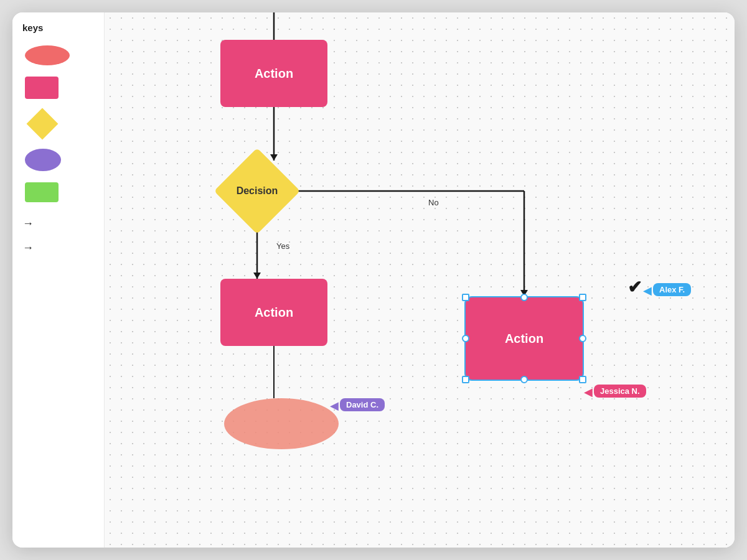 The height and width of the screenshot is (560, 747). What do you see at coordinates (615, 391) in the screenshot?
I see `cursor-jessica: ◀ Jessica N.` at bounding box center [615, 391].